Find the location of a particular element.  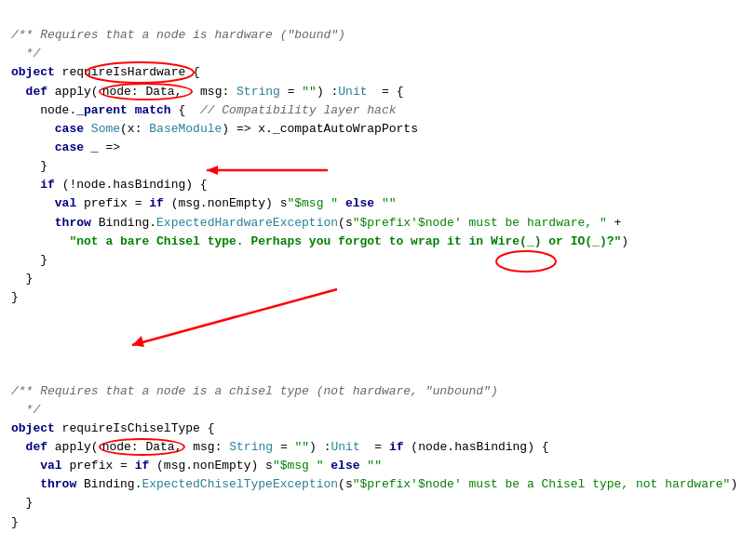

line-val: val prefix = if (msg.nonEmpty) s"$msg " … is located at coordinates (204, 203).